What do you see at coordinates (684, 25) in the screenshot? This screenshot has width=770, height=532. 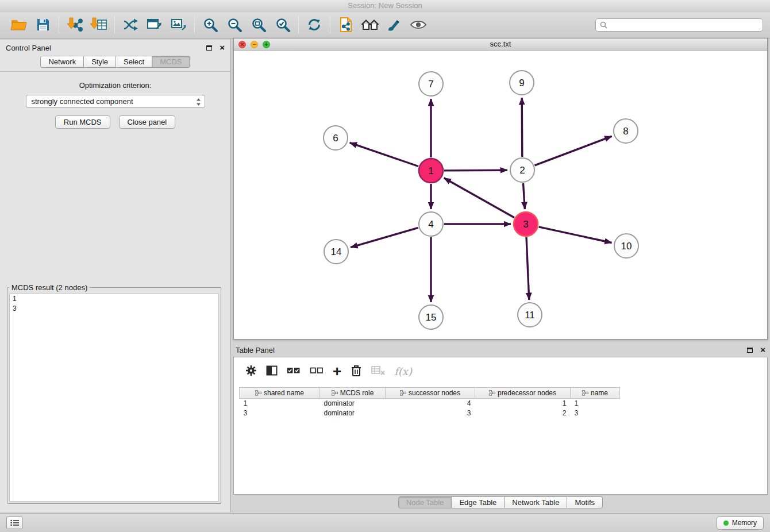 I see `search-input` at bounding box center [684, 25].